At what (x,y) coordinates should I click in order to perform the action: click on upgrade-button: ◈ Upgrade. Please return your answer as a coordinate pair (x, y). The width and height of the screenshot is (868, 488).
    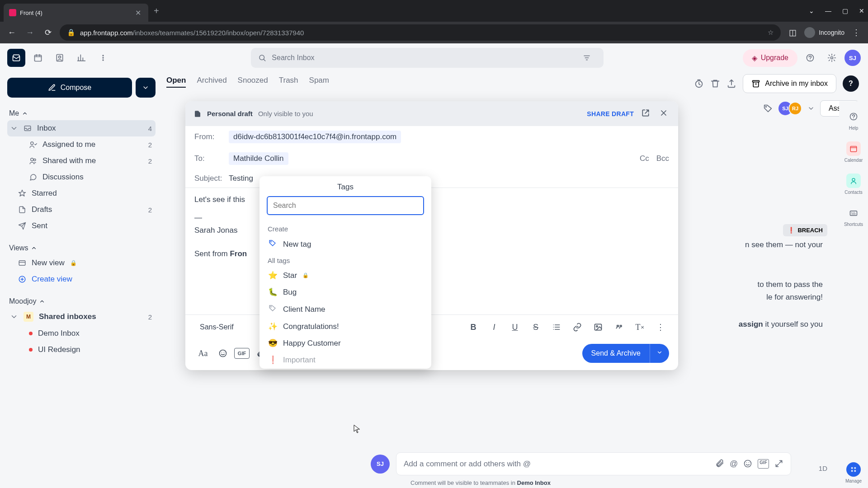
    Looking at the image, I should click on (770, 58).